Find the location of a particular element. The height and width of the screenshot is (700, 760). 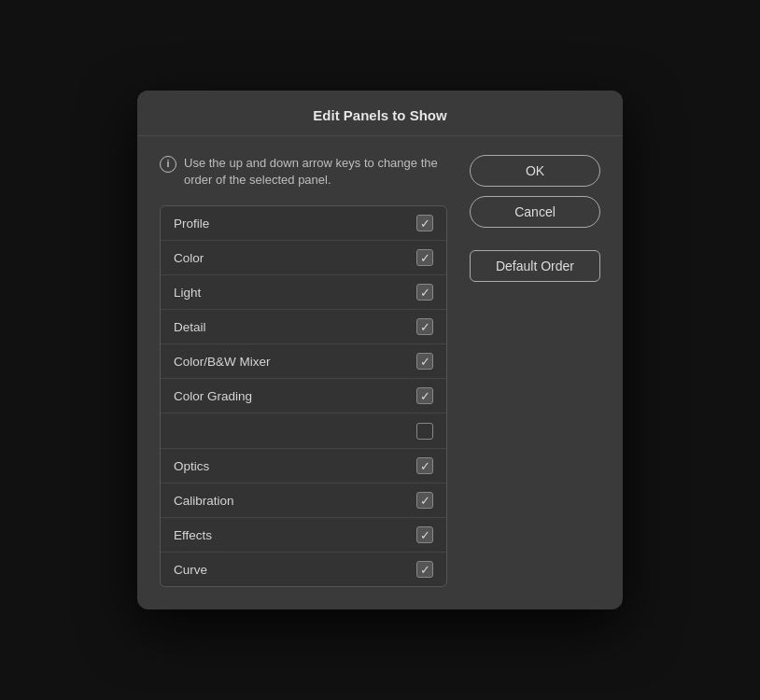

right-section: OK Cancel Default Order is located at coordinates (535, 371).